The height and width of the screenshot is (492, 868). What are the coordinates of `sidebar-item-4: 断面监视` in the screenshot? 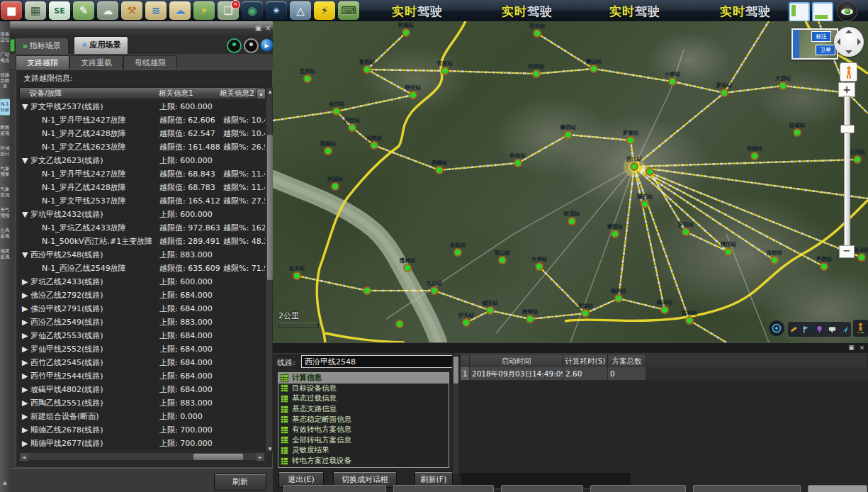 It's located at (5, 130).